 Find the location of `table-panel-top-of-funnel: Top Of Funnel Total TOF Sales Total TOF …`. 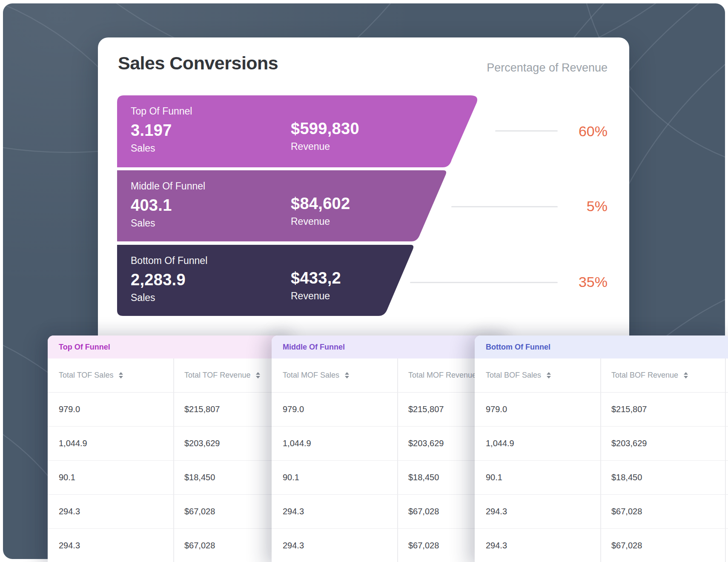

table-panel-top-of-funnel: Top Of Funnel Total TOF Sales Total TOF … is located at coordinates (171, 449).